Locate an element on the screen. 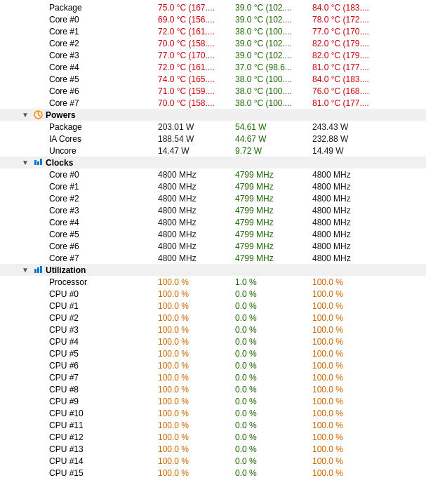  list-item: CPU #13100.0 %0.0 %100.0 % is located at coordinates (213, 449).